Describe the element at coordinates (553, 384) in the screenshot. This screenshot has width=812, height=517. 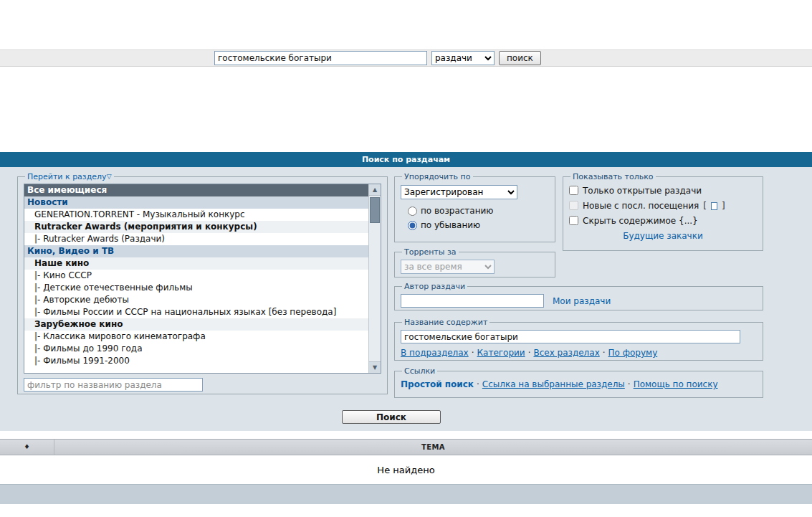
I see `selected-sections-link: Ссылка на выбранные разделы` at that location.